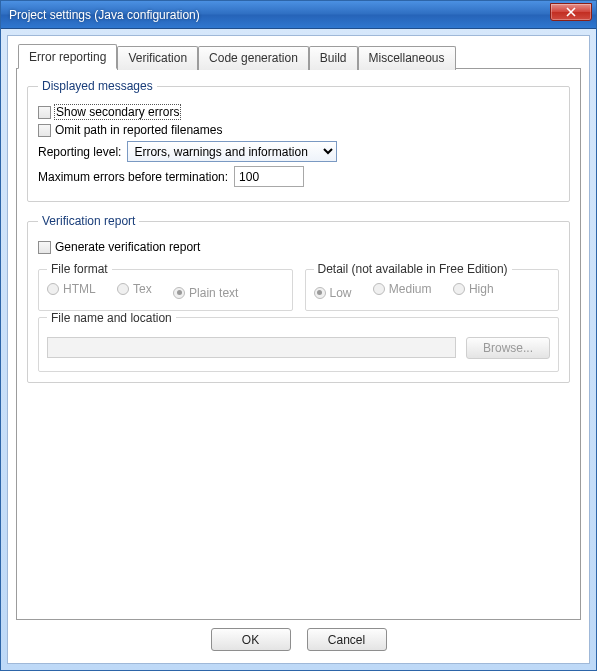  I want to click on label-reporting-level: Reporting level:, so click(80, 152).